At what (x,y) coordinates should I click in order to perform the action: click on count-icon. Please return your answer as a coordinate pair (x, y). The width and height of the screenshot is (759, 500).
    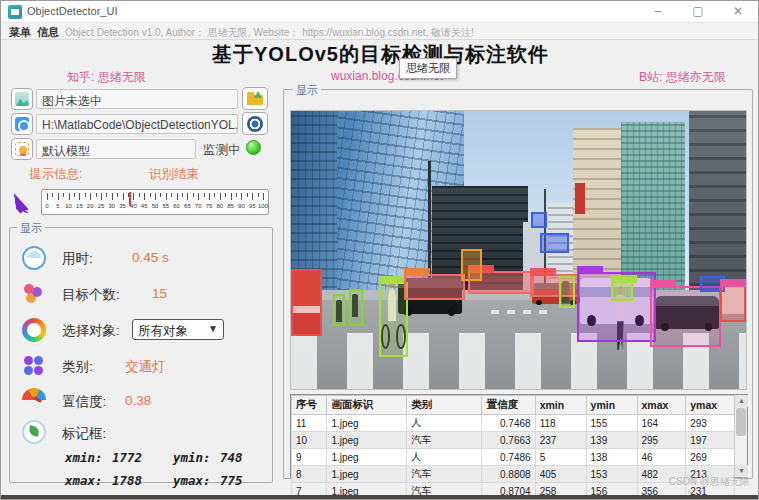
    Looking at the image, I should click on (34, 294).